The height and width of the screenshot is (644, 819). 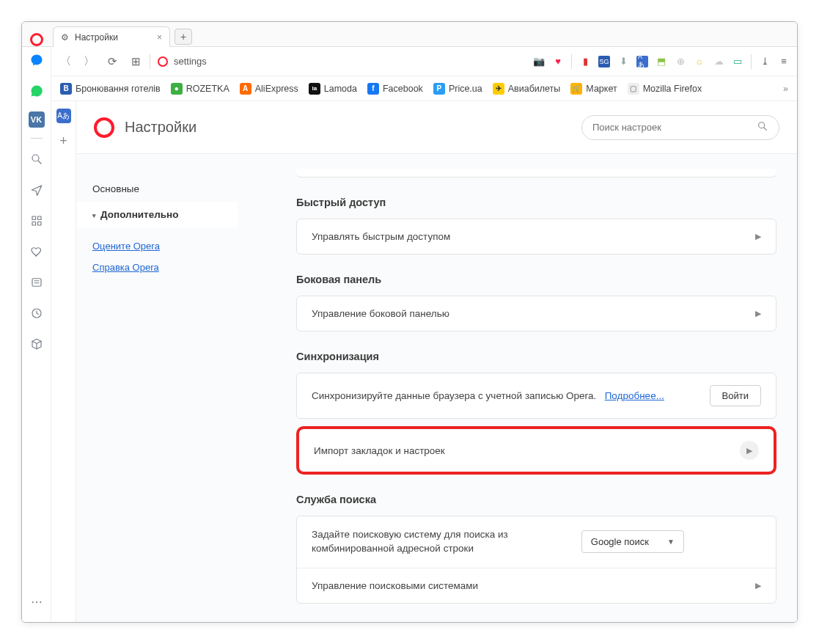 I want to click on rail-add-button: +, so click(x=63, y=141).